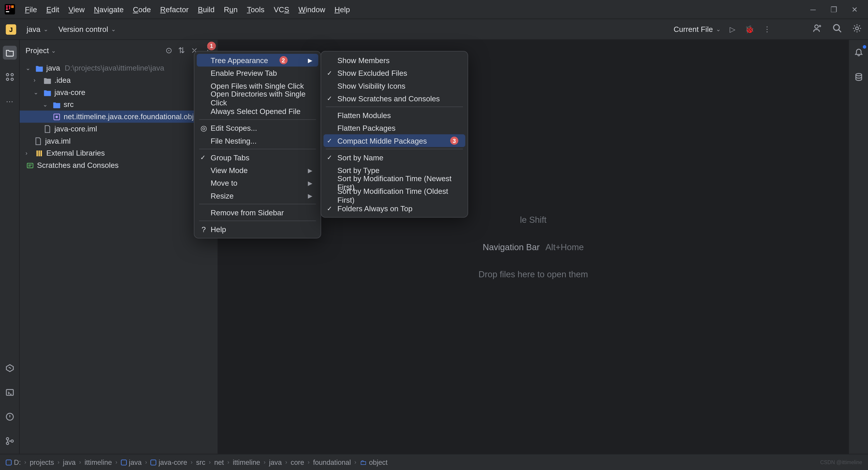 This screenshot has height=470, width=868. What do you see at coordinates (281, 9) in the screenshot?
I see `menu-vcs: VCS` at bounding box center [281, 9].